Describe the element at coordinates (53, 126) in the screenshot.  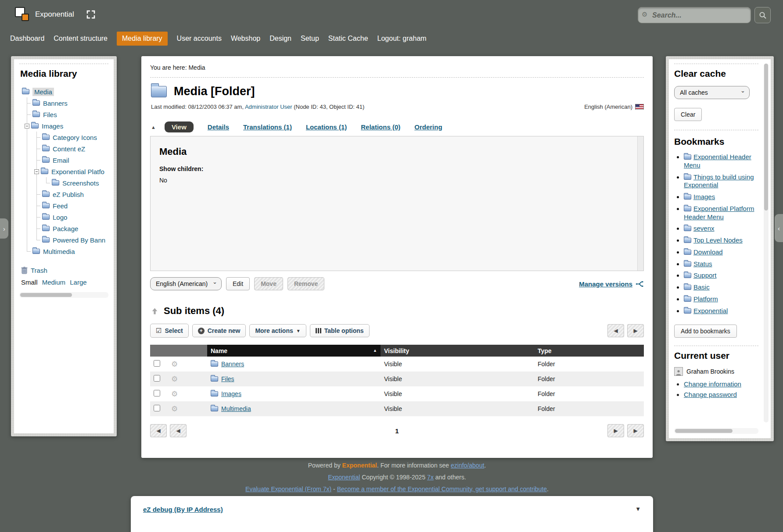
I see `tree-item-label: Images` at that location.